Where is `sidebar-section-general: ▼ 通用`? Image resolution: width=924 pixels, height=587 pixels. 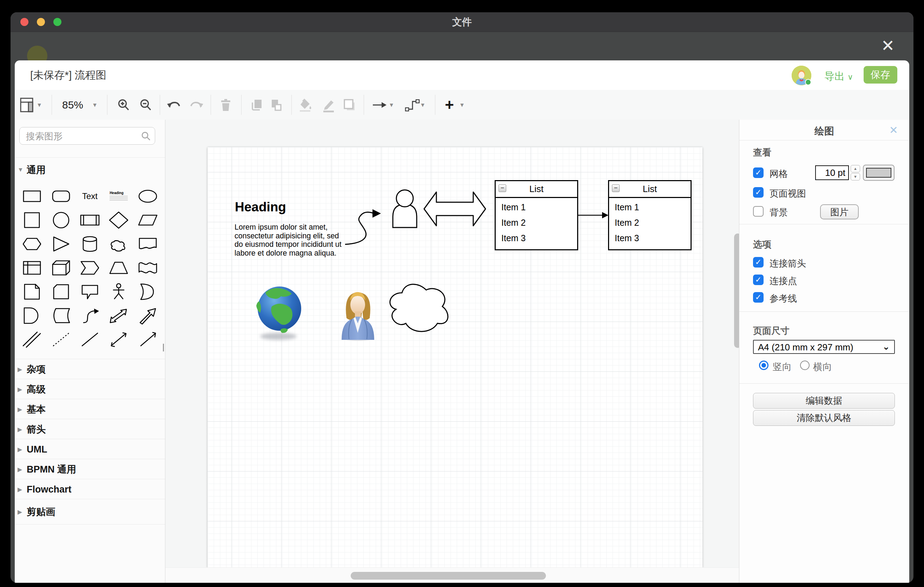 sidebar-section-general: ▼ 通用 is located at coordinates (90, 170).